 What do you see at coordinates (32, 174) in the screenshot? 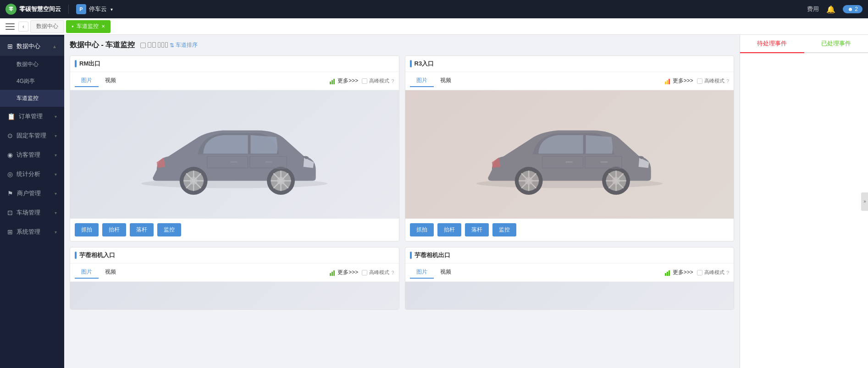
I see `sidebar-item-stat: ◎ 统计分析 ▾` at bounding box center [32, 174].